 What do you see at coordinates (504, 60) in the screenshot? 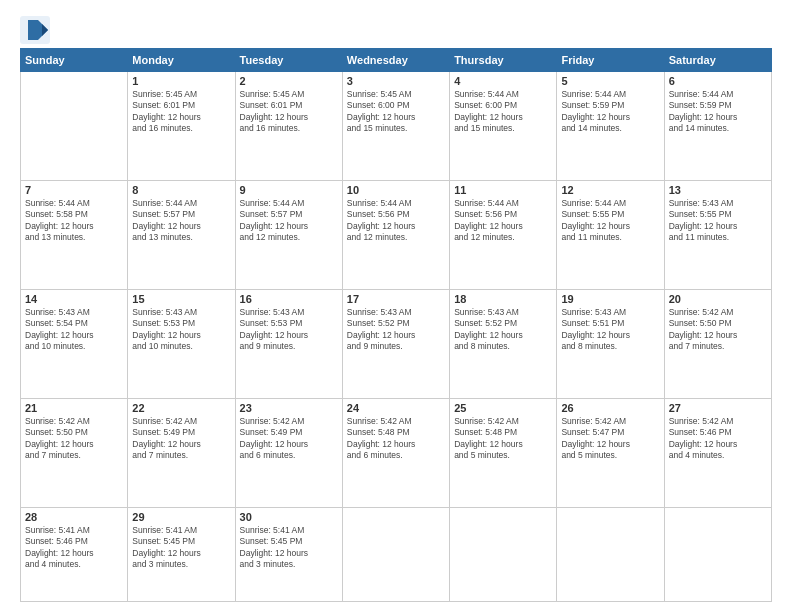
I see `weekday-thursday: Thursday` at bounding box center [504, 60].